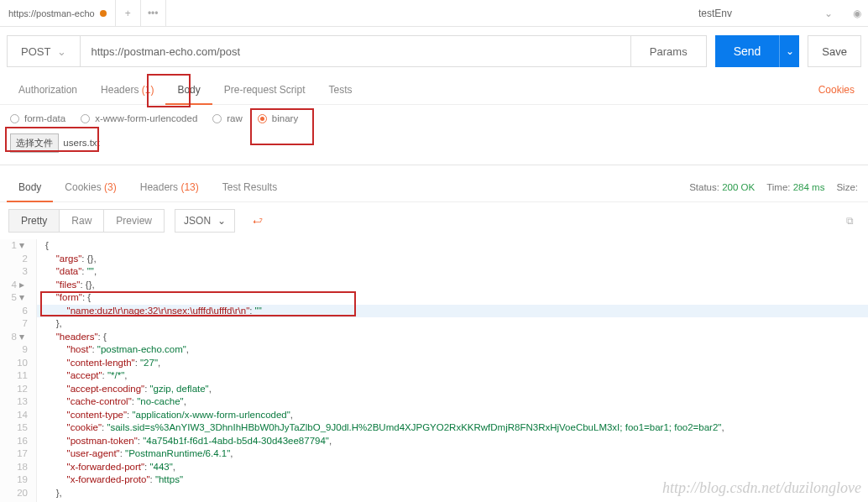 This screenshot has width=868, height=502. What do you see at coordinates (128, 13) in the screenshot?
I see `add-tab-button: +` at bounding box center [128, 13].